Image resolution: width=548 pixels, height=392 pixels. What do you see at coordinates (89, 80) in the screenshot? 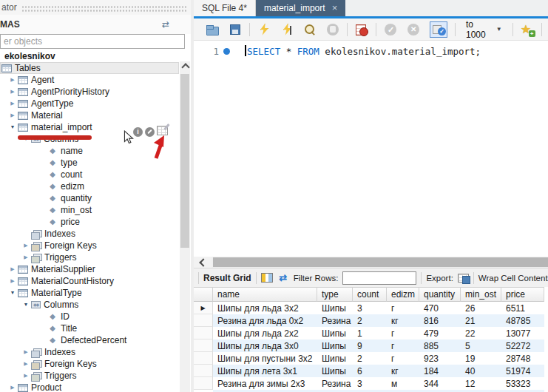
I see `tree-item-agent: ▶Agent` at bounding box center [89, 80].